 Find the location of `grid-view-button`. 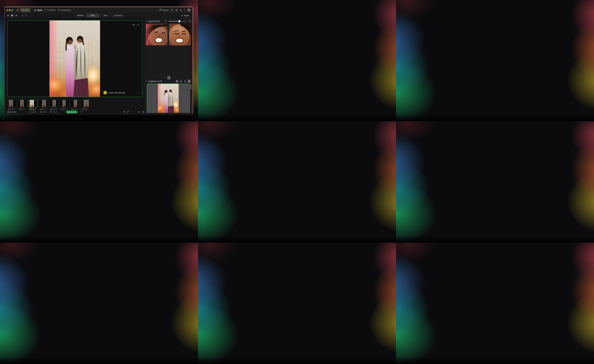

grid-view-button is located at coordinates (8, 15).